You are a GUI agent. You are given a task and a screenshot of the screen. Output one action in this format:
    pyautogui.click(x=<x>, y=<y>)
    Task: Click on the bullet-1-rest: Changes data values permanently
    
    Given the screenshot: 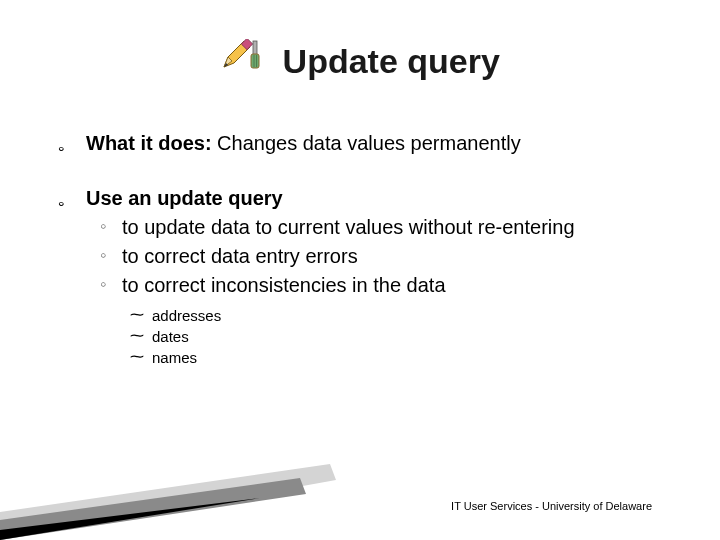 What is the action you would take?
    pyautogui.click(x=366, y=143)
    